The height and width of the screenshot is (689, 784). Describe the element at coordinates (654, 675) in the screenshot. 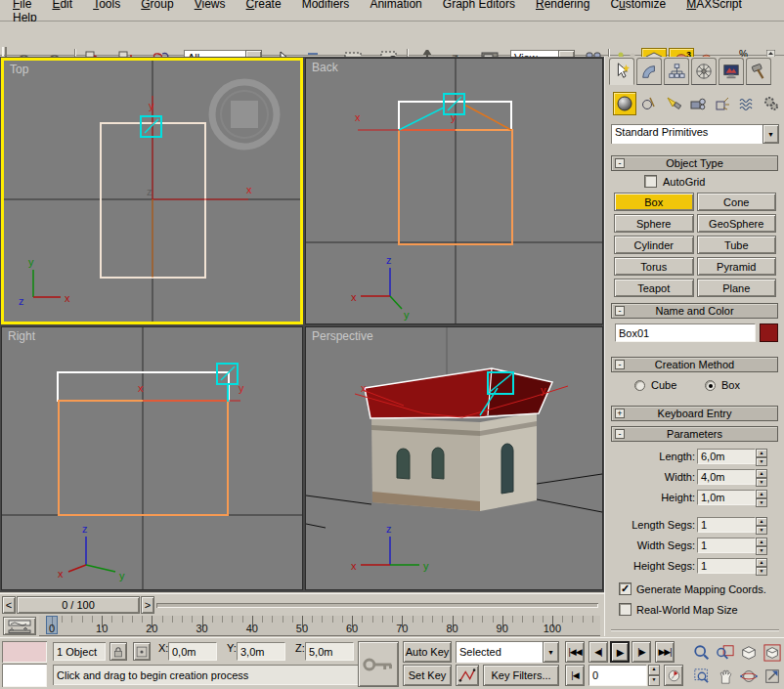

I see `frame-spinner: ▲▼` at that location.